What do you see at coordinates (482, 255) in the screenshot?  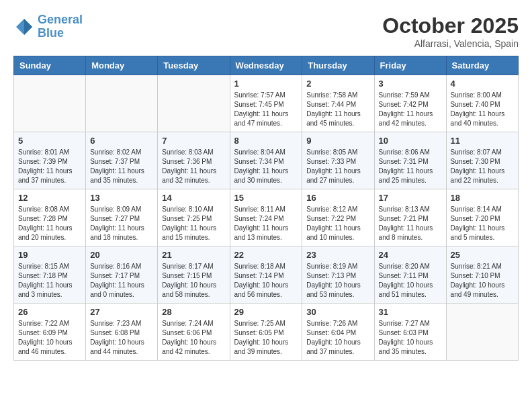 I see `day-number: 25` at bounding box center [482, 255].